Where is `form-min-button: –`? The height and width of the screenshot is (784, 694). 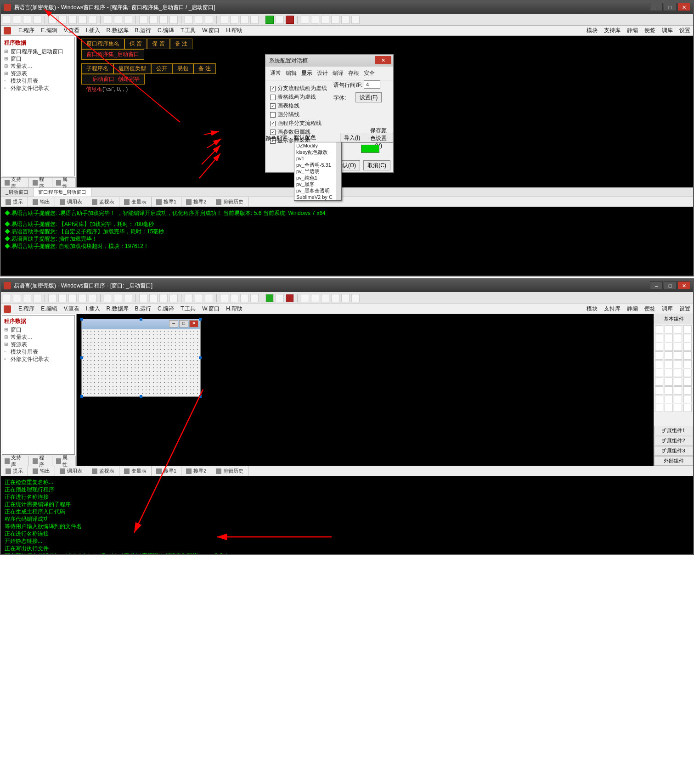
form-min-button: – is located at coordinates (174, 324).